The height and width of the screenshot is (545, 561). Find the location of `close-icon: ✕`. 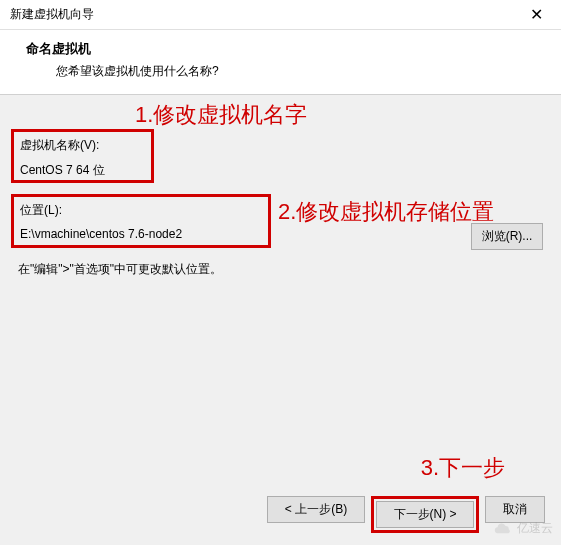

close-icon: ✕ is located at coordinates (536, 14).